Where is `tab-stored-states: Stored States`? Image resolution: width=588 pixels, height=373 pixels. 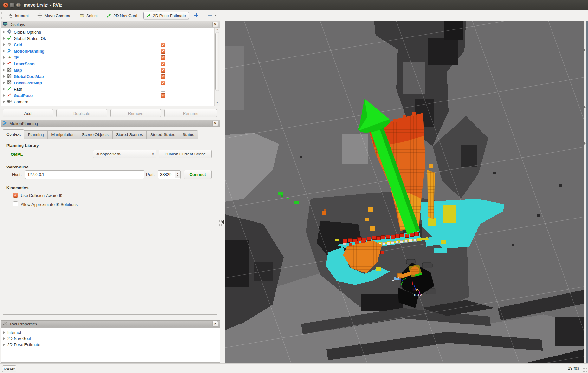
tab-stored-states: Stored States is located at coordinates (163, 135).